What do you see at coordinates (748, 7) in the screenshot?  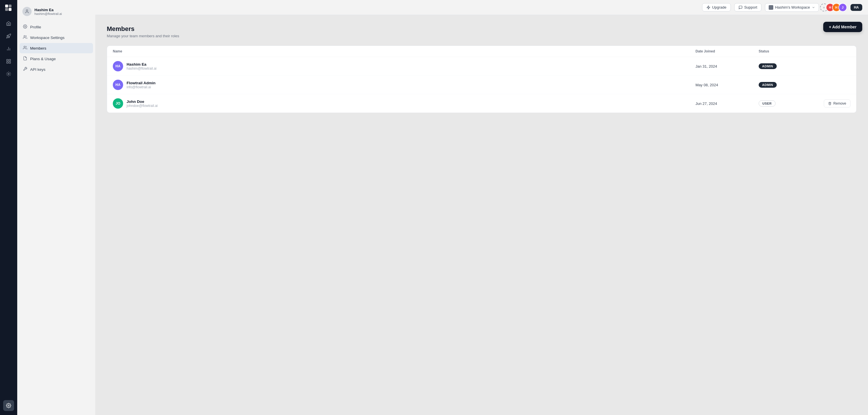 I see `support-button: Support` at bounding box center [748, 7].